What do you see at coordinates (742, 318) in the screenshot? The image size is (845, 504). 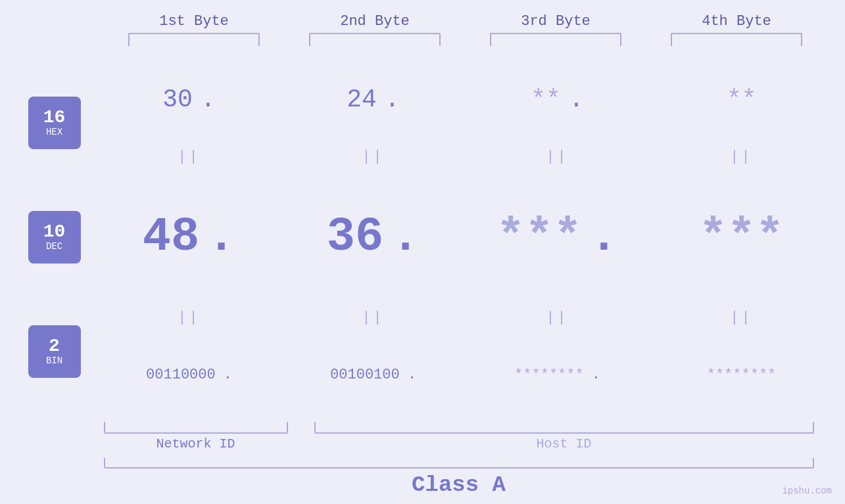 I see `sep-2-4: ||` at bounding box center [742, 318].